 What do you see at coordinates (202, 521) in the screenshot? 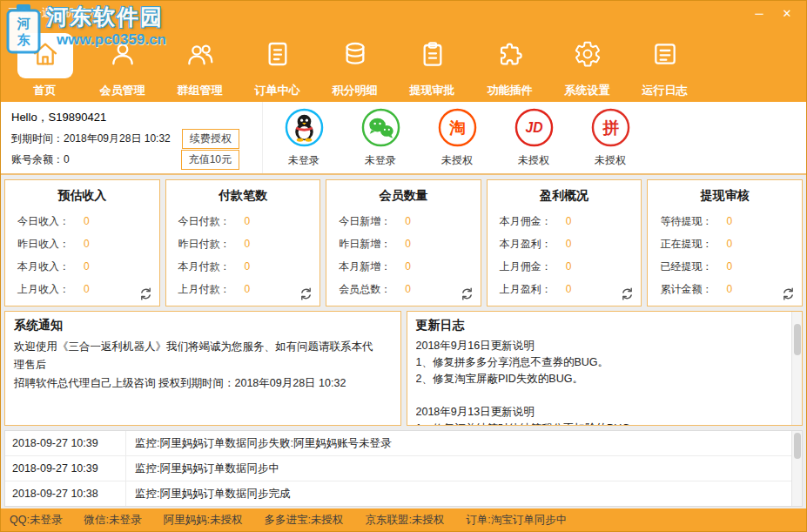
I see `status-alimama: 阿里妈妈:未授权` at bounding box center [202, 521].